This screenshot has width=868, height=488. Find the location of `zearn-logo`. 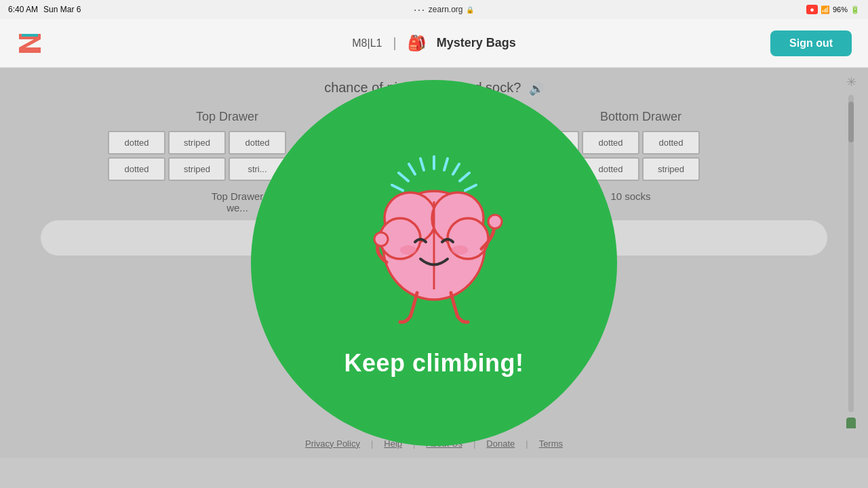

zearn-logo is located at coordinates (30, 43).